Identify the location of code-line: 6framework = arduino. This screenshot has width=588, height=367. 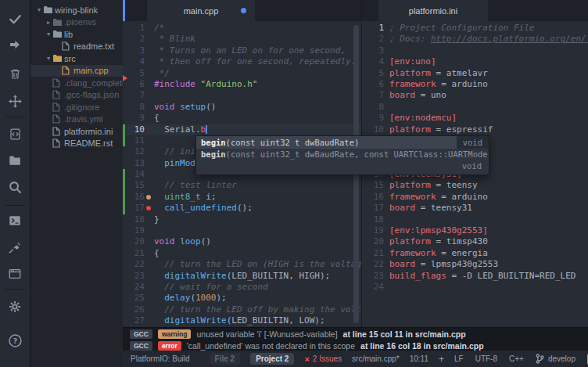
(475, 85).